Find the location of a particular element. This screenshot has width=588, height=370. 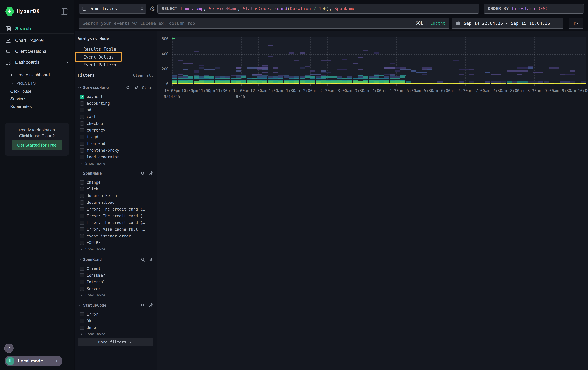

clear-filter-link: Clear is located at coordinates (147, 88).